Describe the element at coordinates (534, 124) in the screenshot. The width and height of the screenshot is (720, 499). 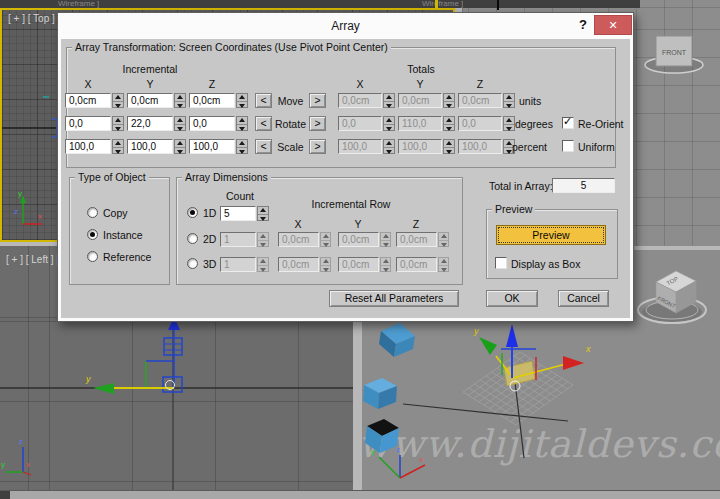
I see `degrees-label: degrees` at that location.